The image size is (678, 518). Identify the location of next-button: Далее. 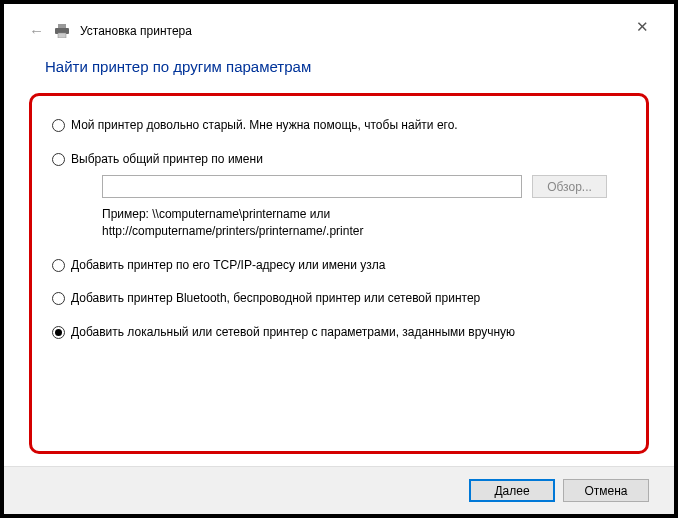
(512, 490).